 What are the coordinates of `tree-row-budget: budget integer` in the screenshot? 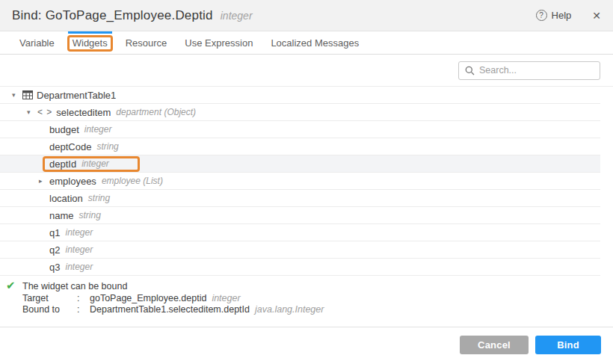 It's located at (301, 130).